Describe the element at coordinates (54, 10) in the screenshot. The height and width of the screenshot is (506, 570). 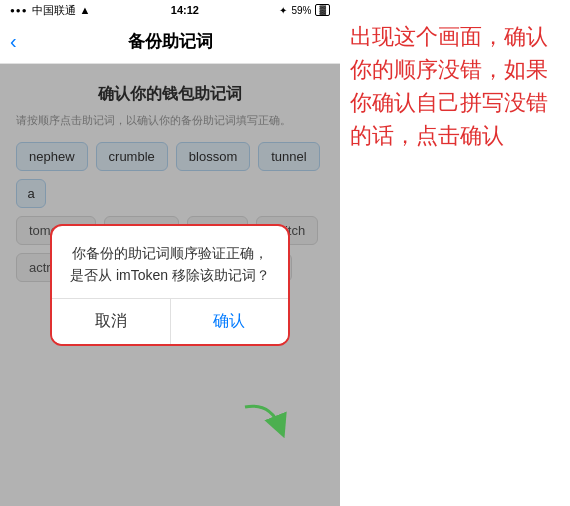
I see `carrier: 中国联通` at that location.